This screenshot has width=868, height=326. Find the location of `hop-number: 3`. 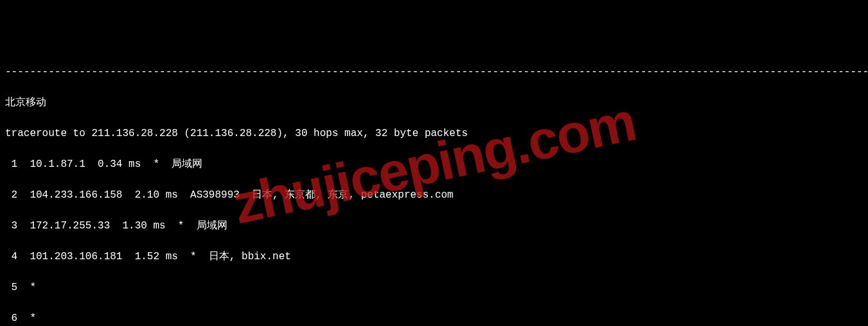

hop-number: 3 is located at coordinates (12, 226).